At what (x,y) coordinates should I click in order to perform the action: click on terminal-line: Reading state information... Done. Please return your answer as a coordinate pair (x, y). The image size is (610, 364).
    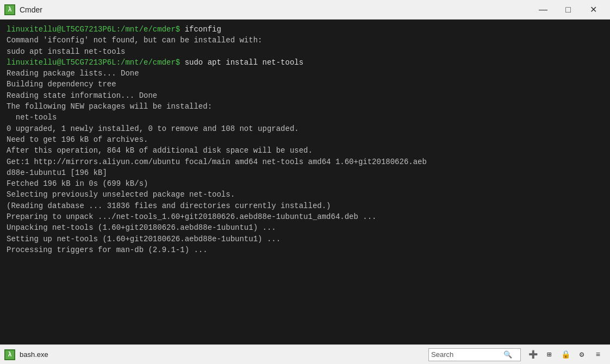
    Looking at the image, I should click on (305, 96).